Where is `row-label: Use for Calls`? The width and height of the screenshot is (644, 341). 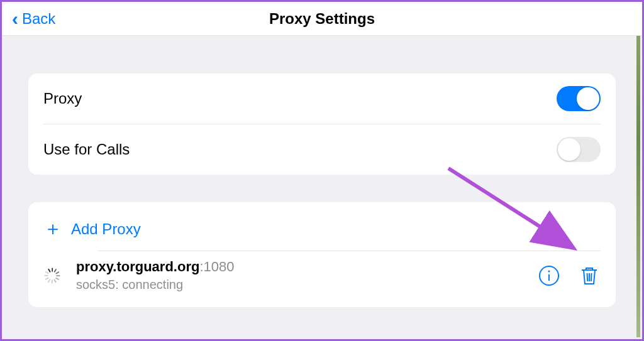
row-label: Use for Calls is located at coordinates (87, 149).